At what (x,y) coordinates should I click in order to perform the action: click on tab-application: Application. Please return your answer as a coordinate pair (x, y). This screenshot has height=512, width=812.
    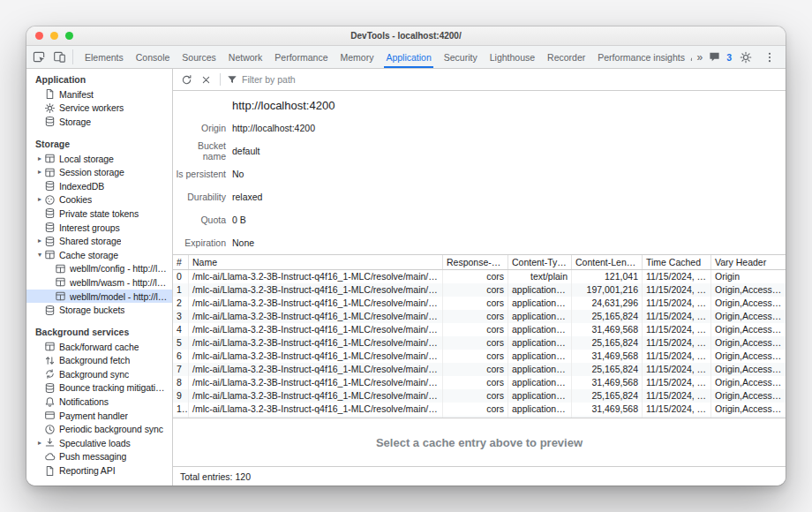
    Looking at the image, I should click on (408, 56).